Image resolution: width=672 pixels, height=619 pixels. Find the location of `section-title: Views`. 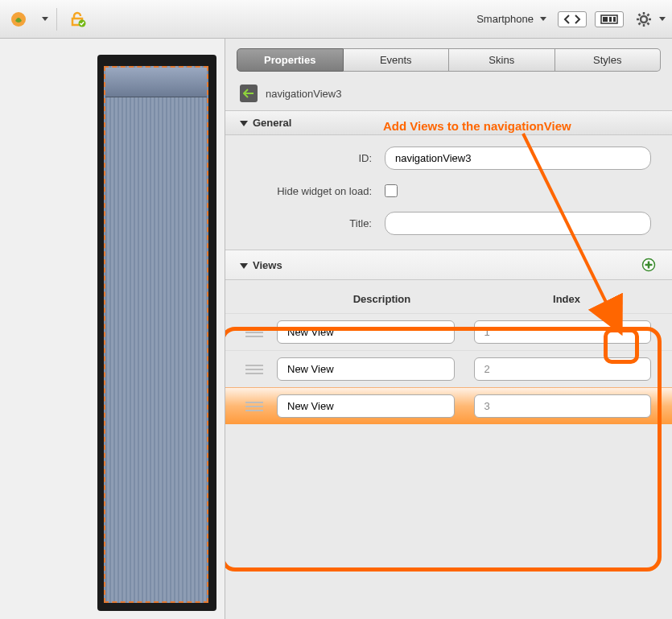

section-title: Views is located at coordinates (267, 266).